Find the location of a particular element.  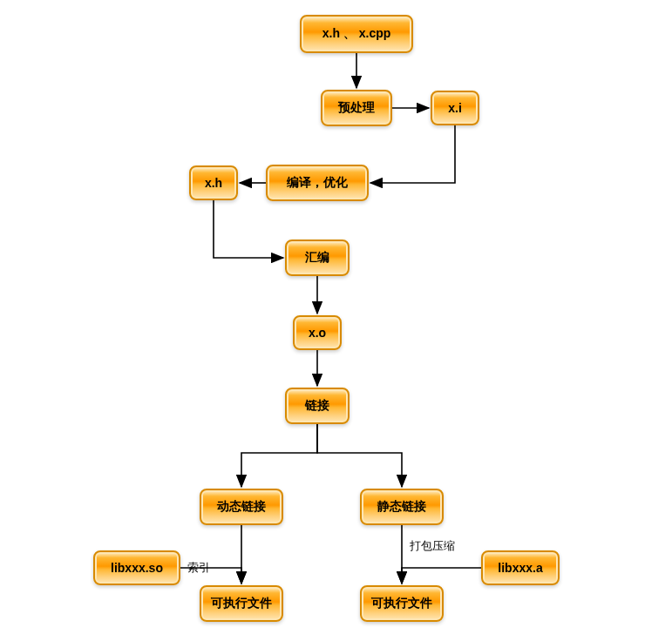

node-xh: x.h is located at coordinates (214, 183).